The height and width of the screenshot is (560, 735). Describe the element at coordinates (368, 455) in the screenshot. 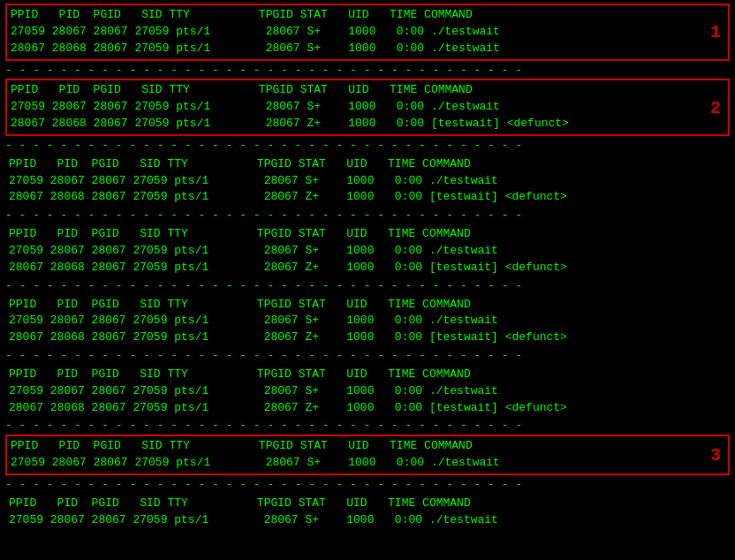

I see `process-box-3: PPID PID PGID SID TTY TPGID STAT UID TIM…` at that location.